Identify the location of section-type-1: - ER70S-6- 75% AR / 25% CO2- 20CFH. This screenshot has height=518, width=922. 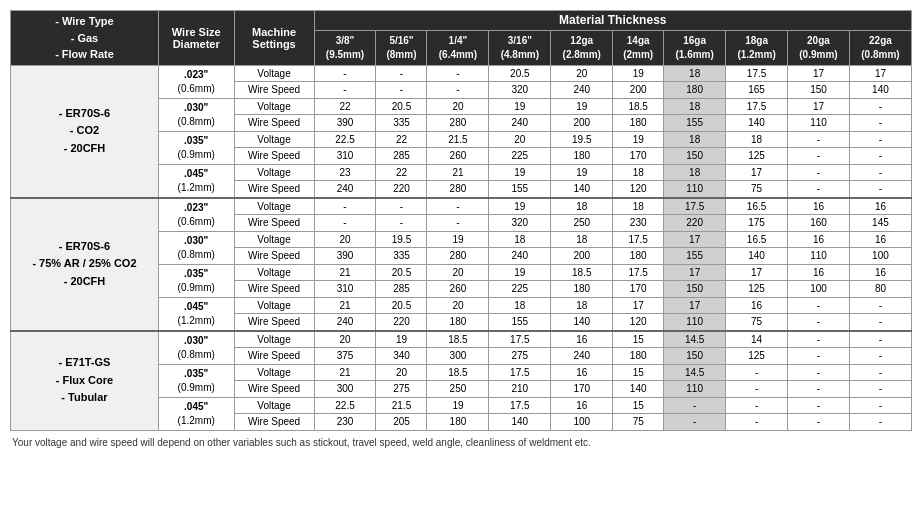
(85, 264).